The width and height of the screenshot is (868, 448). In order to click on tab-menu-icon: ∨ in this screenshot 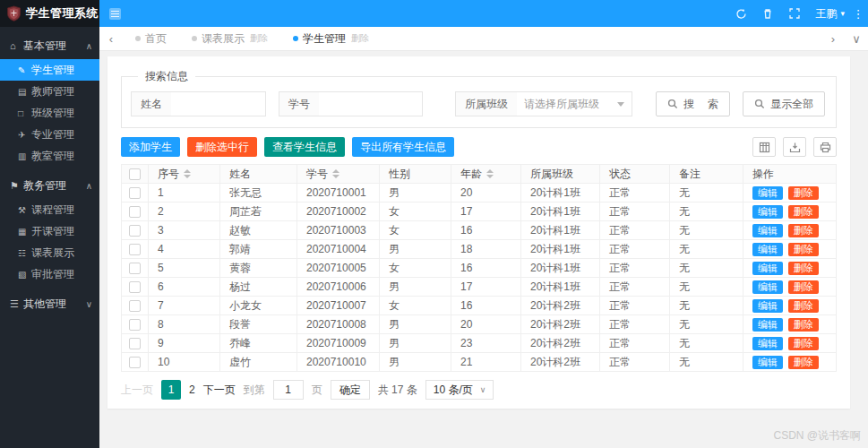, I will do `click(856, 39)`.